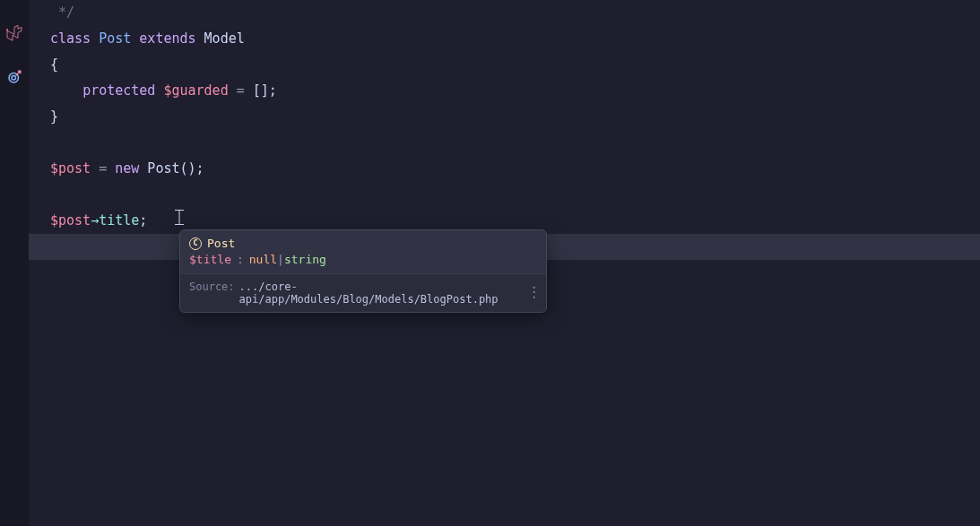 Image resolution: width=980 pixels, height=526 pixels. What do you see at coordinates (14, 263) in the screenshot?
I see `activity-sidebar` at bounding box center [14, 263].